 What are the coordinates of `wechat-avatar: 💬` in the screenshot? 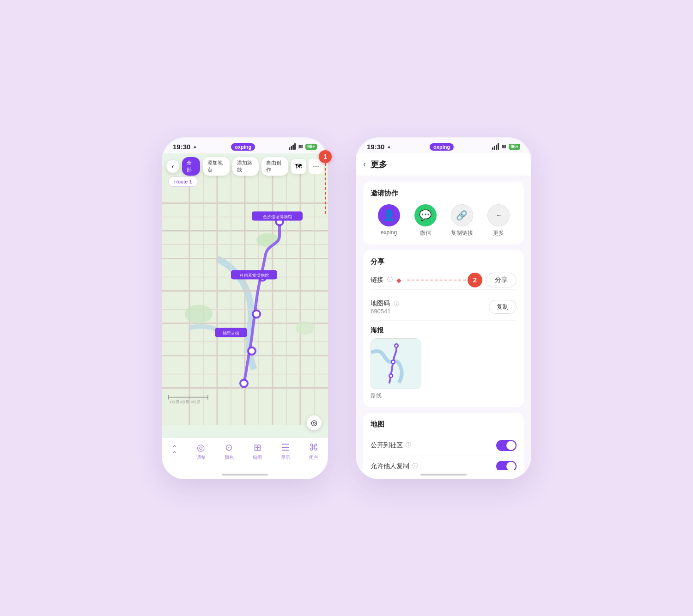 It's located at (426, 215).